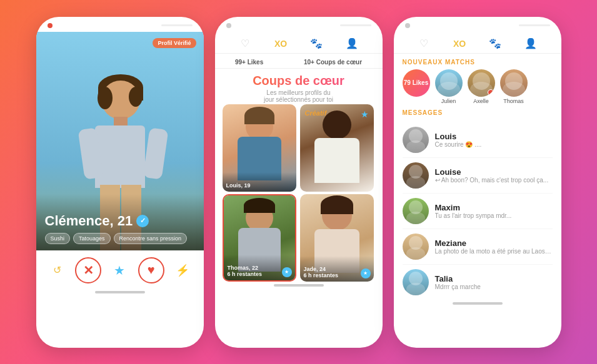  What do you see at coordinates (259, 182) in the screenshot?
I see `card-louis-label: Louis, 19` at bounding box center [259, 182].